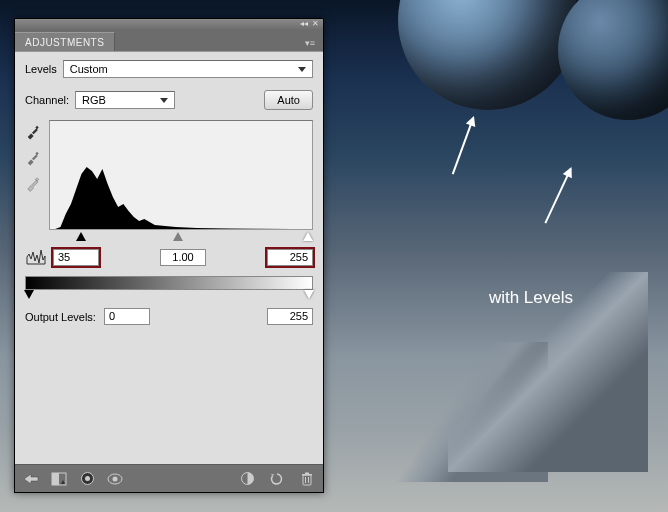  Describe the element at coordinates (531, 298) in the screenshot. I see `annotation-text: with Levels` at that location.